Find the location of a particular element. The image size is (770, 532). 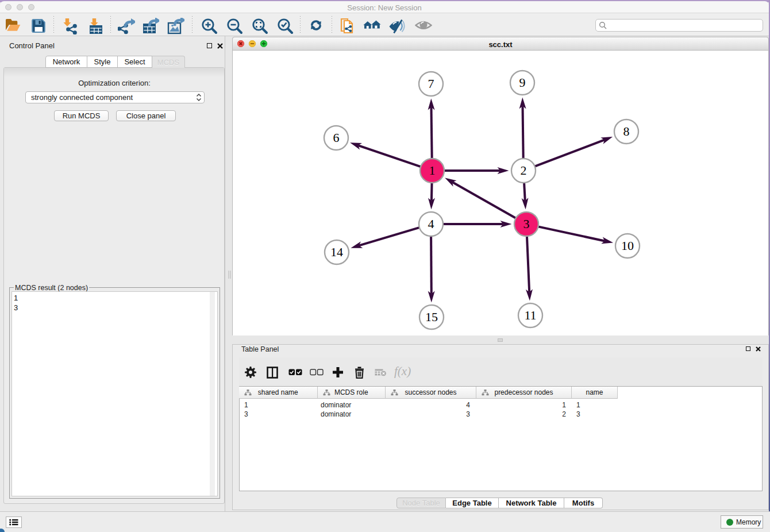

svg-text: 2 is located at coordinates (524, 170).